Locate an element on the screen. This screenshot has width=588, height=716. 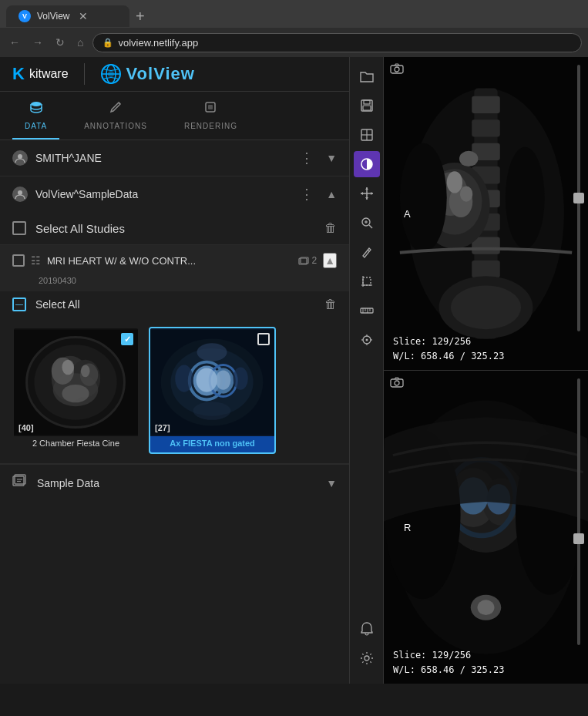
sample-data-section: Sample Data ▼ is located at coordinates (174, 482).